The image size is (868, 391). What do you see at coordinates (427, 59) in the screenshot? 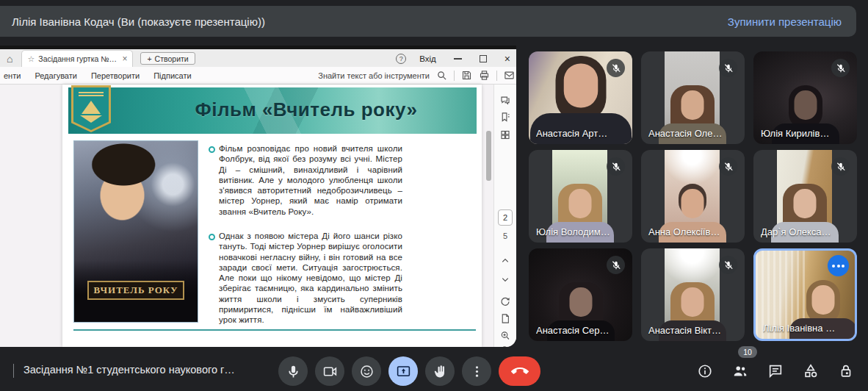
I see `login-button: Вхід` at bounding box center [427, 59].